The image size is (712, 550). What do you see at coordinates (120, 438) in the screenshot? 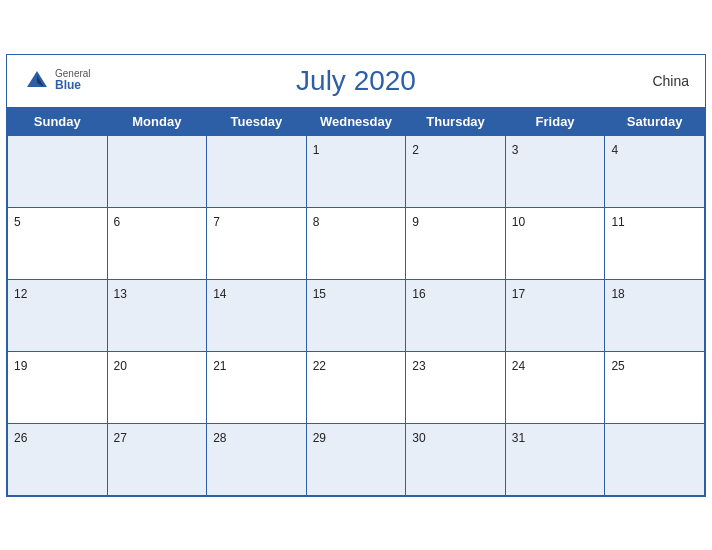
I see `day-number: 27` at bounding box center [120, 438].